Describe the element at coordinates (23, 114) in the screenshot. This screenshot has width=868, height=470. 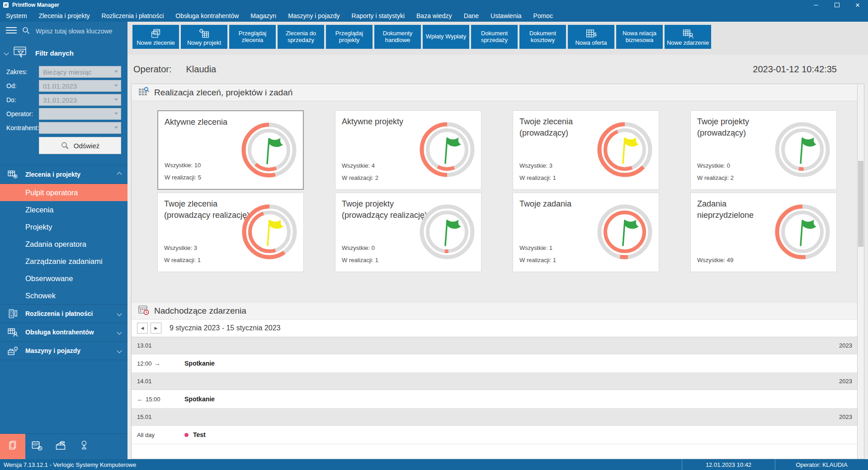
I see `filter-field-label: Operator:` at that location.